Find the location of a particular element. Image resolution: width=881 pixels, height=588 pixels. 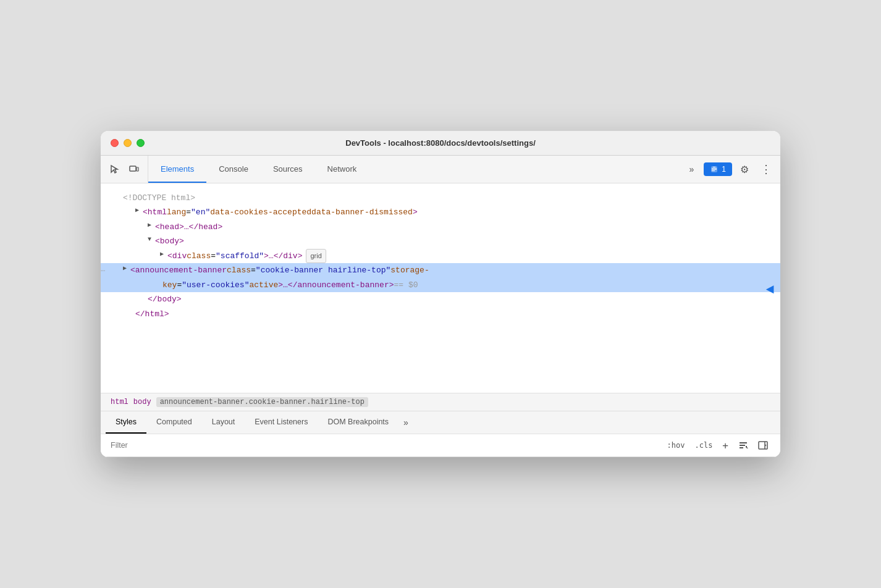

element-state-button is located at coordinates (743, 445).